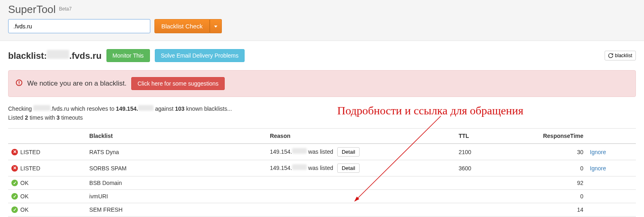 The height and width of the screenshot is (217, 644). I want to click on lookup-button-group: Blacklist Check, so click(188, 26).